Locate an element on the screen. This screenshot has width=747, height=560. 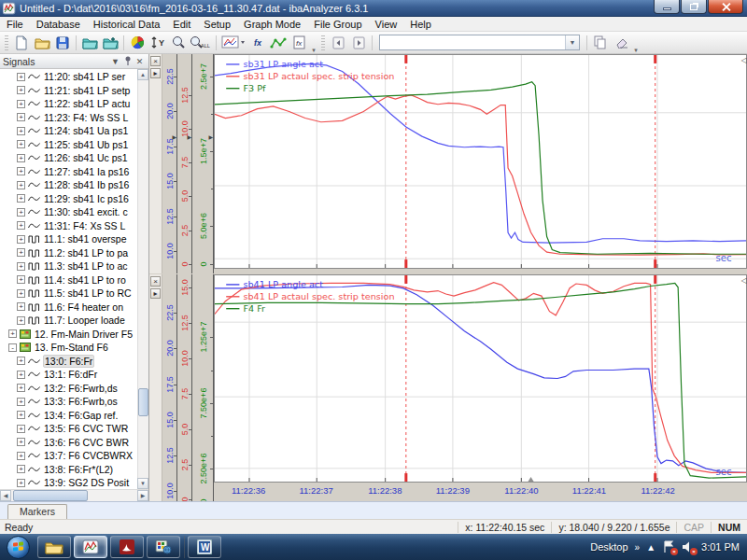
markers-tab: Markers is located at coordinates (37, 511).